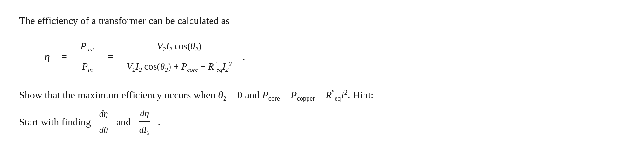  What do you see at coordinates (151, 66) in the screenshot?
I see `cos-den: cos(` at bounding box center [151, 66].